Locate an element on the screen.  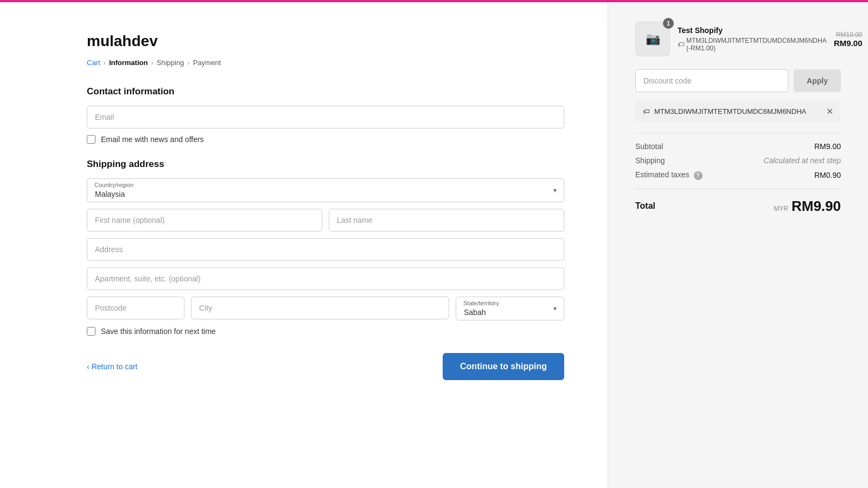
breadcrumb-information: Information is located at coordinates (129, 63).